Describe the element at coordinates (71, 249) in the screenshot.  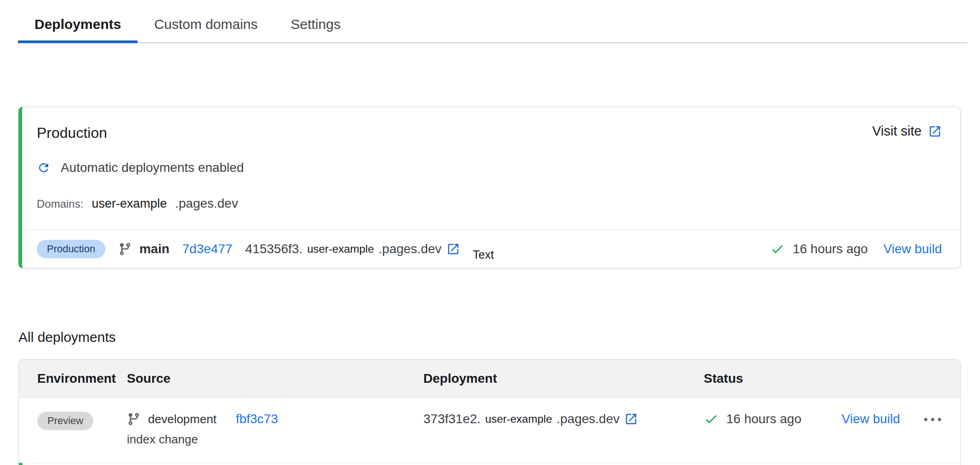
I see `environment-badge: Production` at that location.